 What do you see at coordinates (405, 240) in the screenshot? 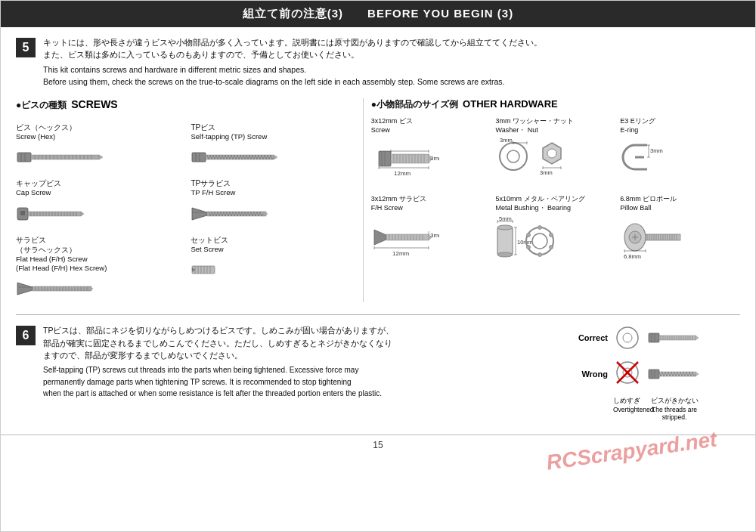
I see `fh-screw-svg: 3mm 12mm` at bounding box center [405, 240].